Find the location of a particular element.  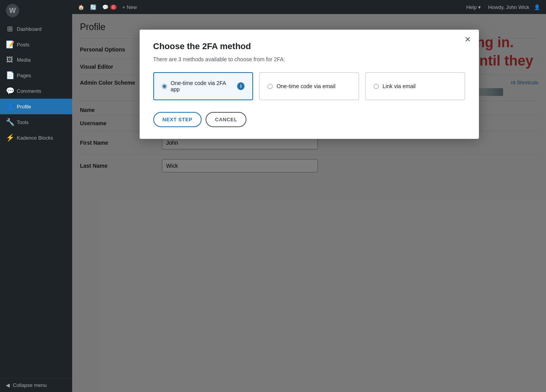

modal-close-button: ✕ is located at coordinates (468, 39).